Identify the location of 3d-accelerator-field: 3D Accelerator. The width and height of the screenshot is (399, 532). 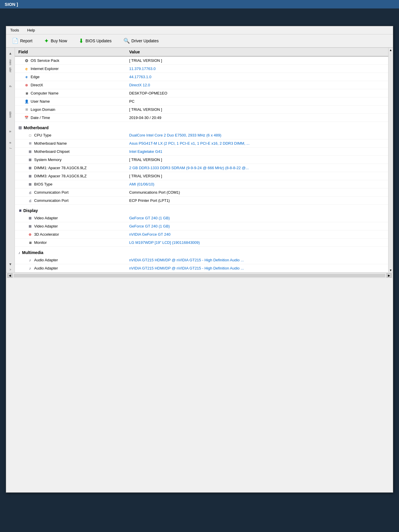
(47, 235).